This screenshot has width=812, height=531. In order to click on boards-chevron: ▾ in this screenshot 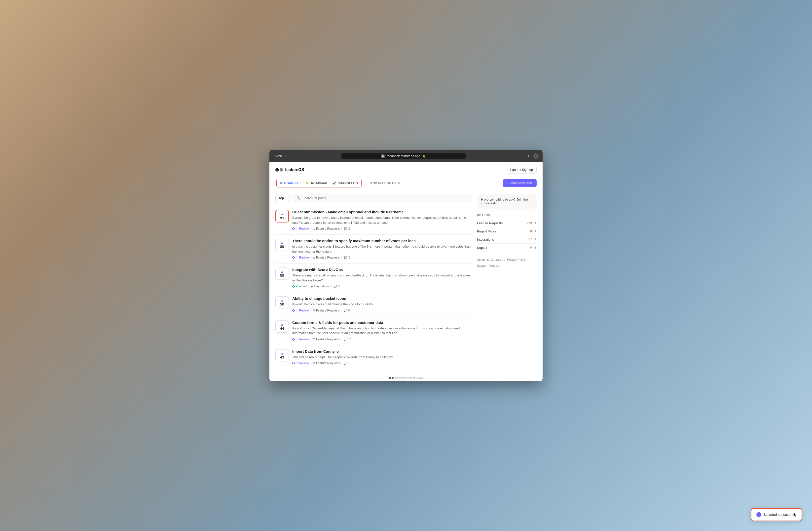, I will do `click(300, 183)`.